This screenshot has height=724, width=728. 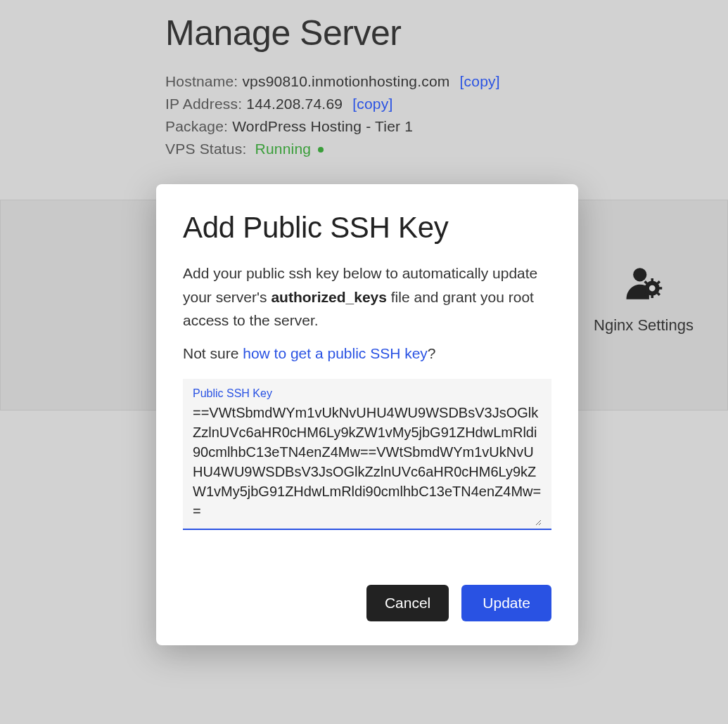 What do you see at coordinates (367, 454) in the screenshot?
I see `ssh-key-field-wrap: Public SSH Key` at bounding box center [367, 454].